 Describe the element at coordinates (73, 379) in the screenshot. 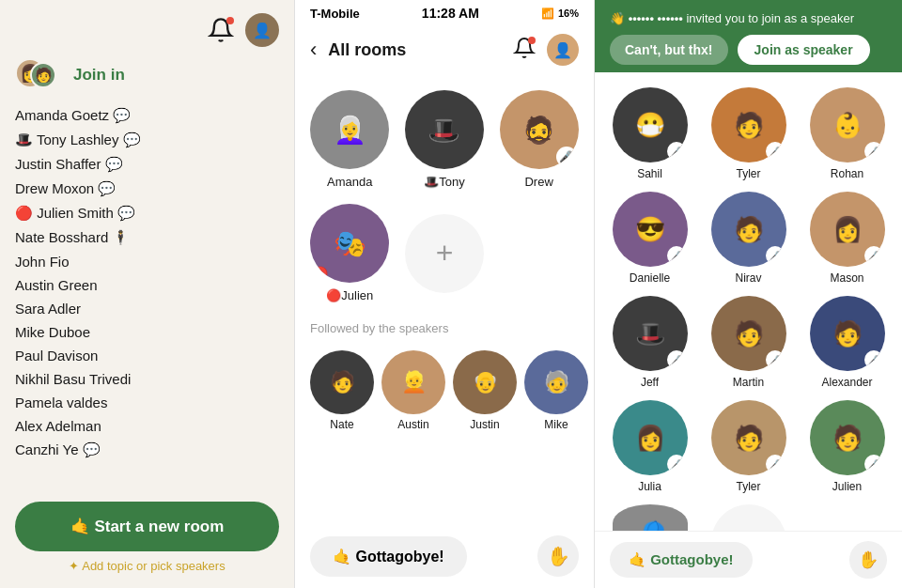

I see `participant-name: Nikhil Basu Trivedi` at that location.